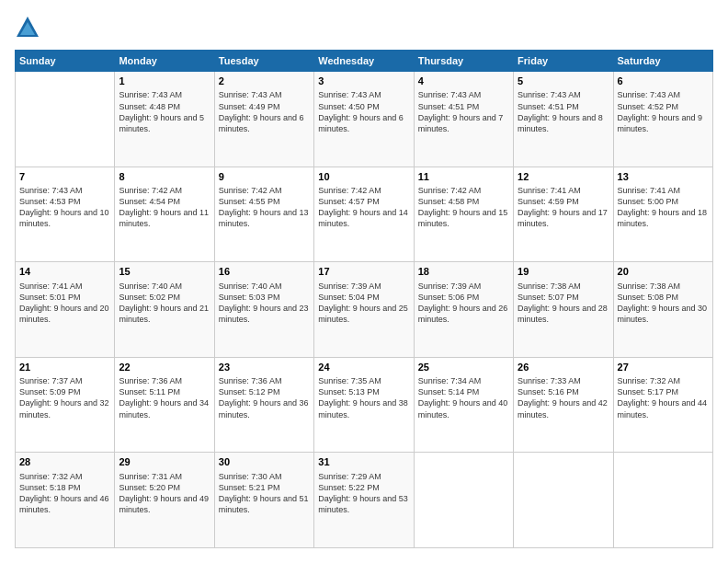 The width and height of the screenshot is (728, 563). Describe the element at coordinates (364, 462) in the screenshot. I see `day-number: 31` at that location.